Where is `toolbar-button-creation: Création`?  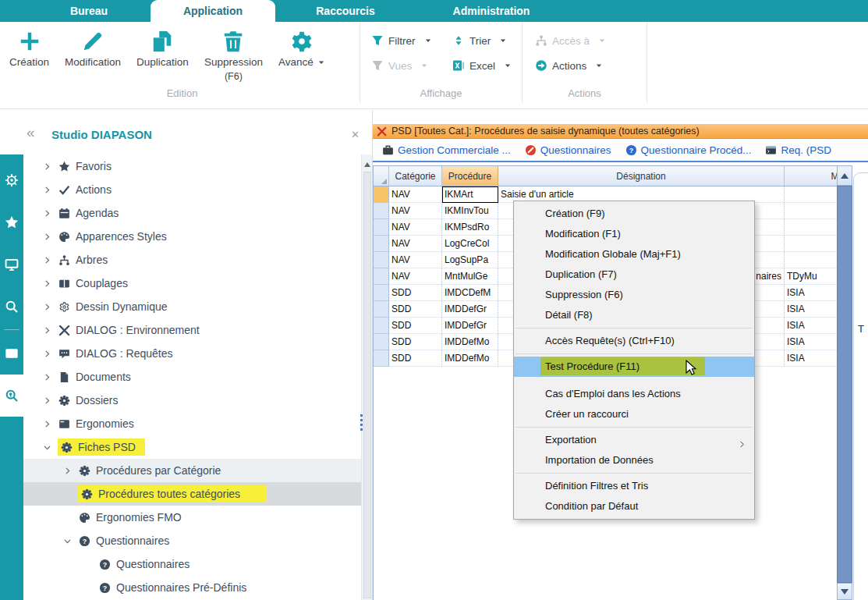 toolbar-button-creation: Création is located at coordinates (30, 56).